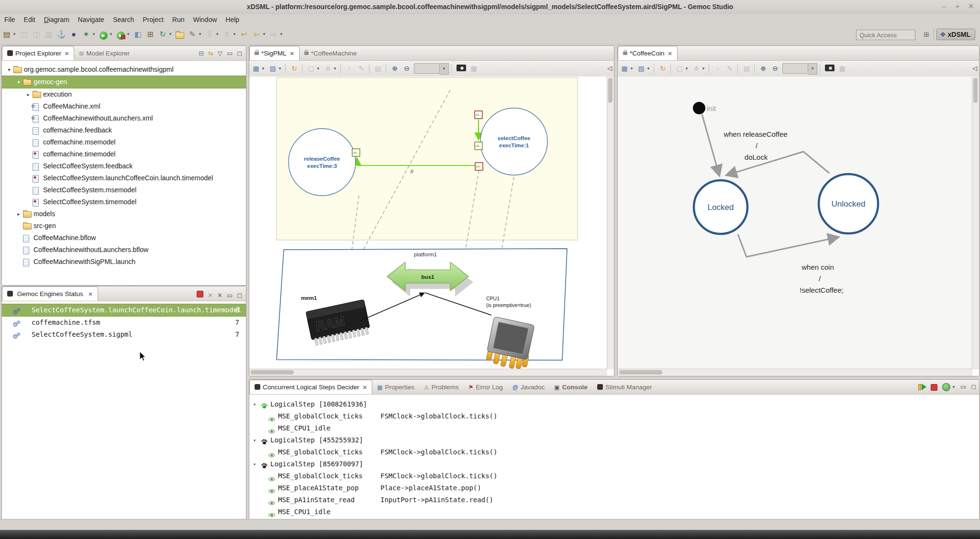 Image resolution: width=980 pixels, height=539 pixels. Describe the element at coordinates (124, 202) in the screenshot. I see `tree-item-selectcoffeesystem-timemodel: SelectCoffeeSystem.timemodel` at that location.